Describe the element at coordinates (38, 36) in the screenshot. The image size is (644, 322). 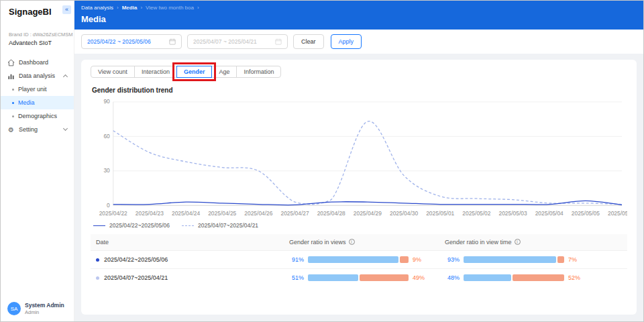
I see `brand-block: Brand ID : dWa26ZsECMSM Advantech SIoT` at that location.